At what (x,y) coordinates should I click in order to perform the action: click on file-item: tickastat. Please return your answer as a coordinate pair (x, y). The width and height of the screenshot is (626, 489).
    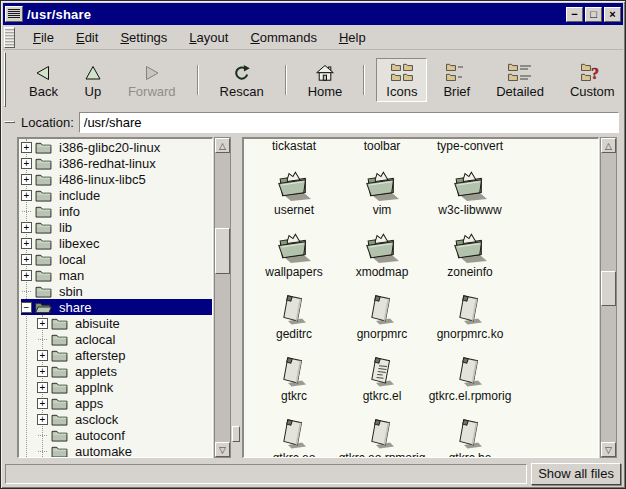
    Looking at the image, I should click on (294, 147).